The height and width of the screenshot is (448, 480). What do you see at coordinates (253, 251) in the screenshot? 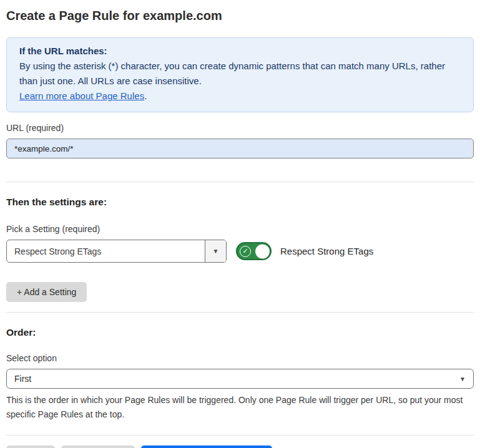
I see `etags-toggle: ✓` at bounding box center [253, 251].